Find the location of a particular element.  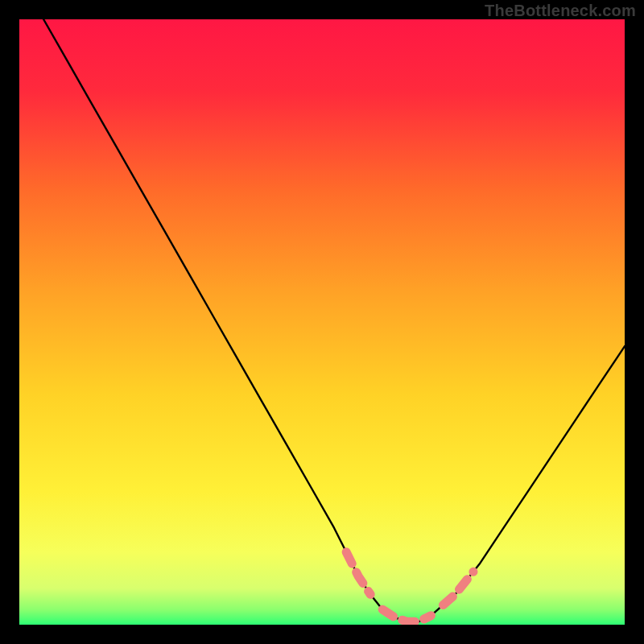

watermark-text: TheBottleneck.com is located at coordinates (560, 11).